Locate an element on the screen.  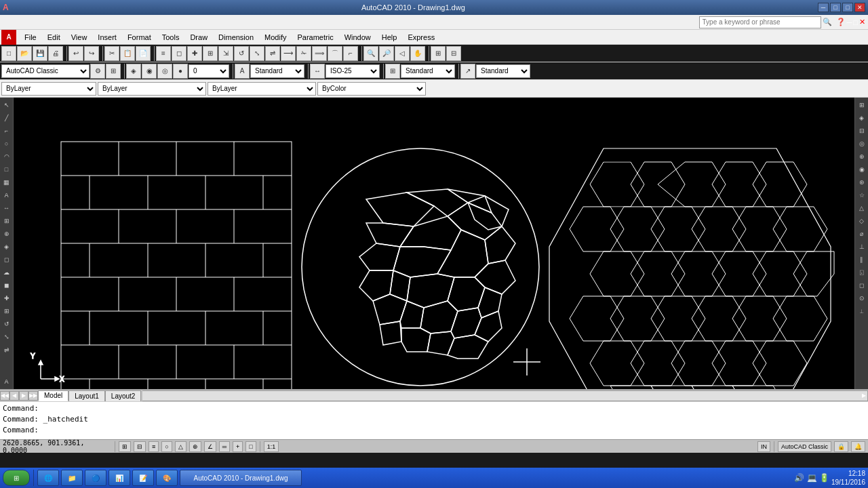
restore-button: □ is located at coordinates (835, 7).